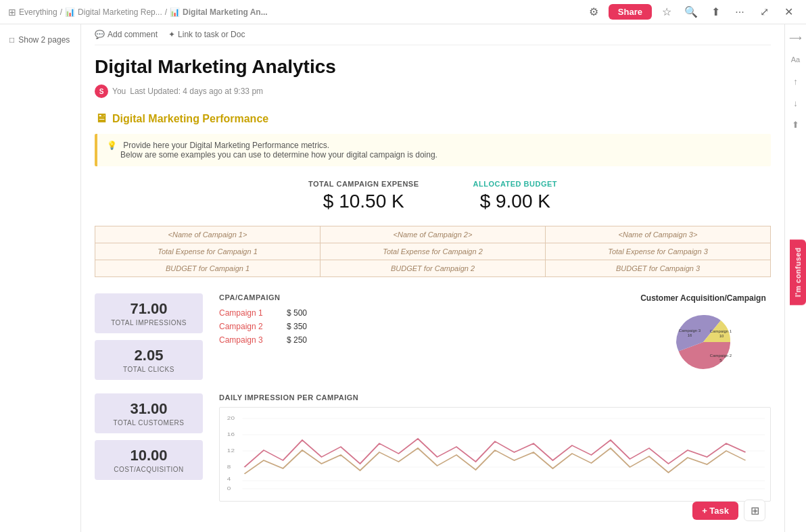 This screenshot has width=806, height=532. What do you see at coordinates (225, 12) in the screenshot?
I see `breadcrumb-analytics: Digital Marketing An...` at bounding box center [225, 12].